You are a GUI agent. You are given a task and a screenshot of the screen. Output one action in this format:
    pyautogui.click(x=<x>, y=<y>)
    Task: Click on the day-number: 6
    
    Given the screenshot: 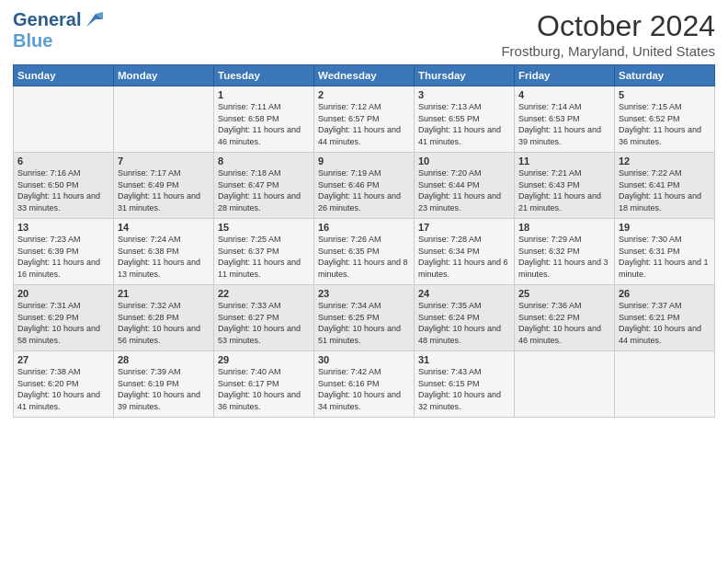 What is the action you would take?
    pyautogui.click(x=63, y=161)
    